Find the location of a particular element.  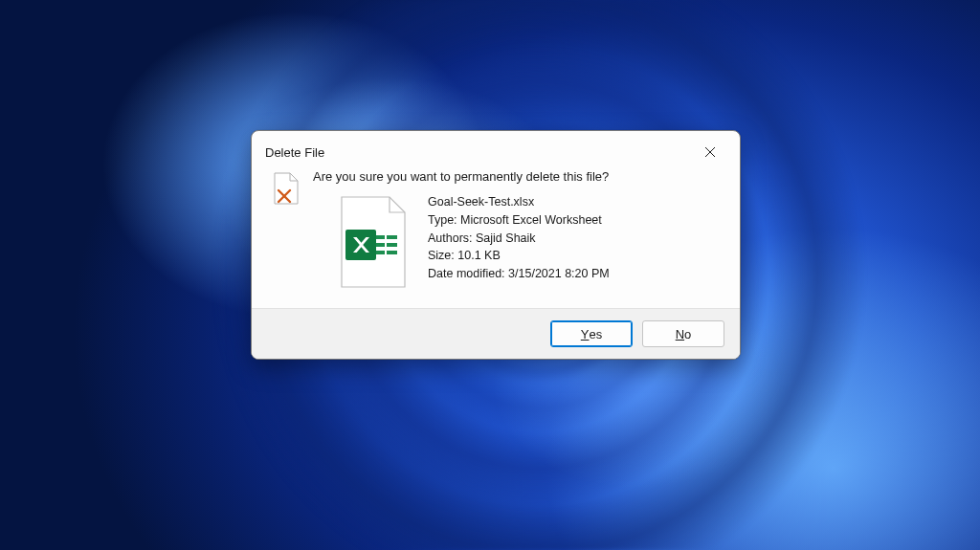

file-modified: Date modified: 3/15/2021 8:20 PM is located at coordinates (574, 274).